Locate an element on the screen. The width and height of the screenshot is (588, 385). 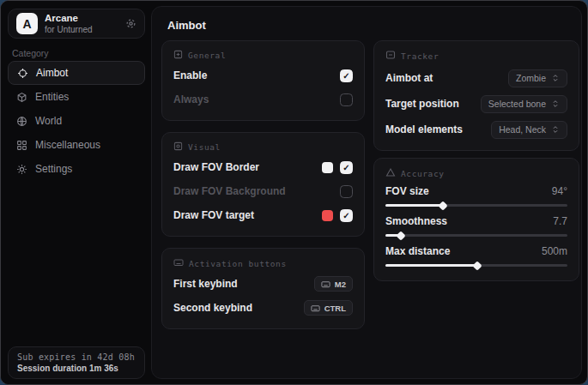
eye-icon is located at coordinates (179, 147).